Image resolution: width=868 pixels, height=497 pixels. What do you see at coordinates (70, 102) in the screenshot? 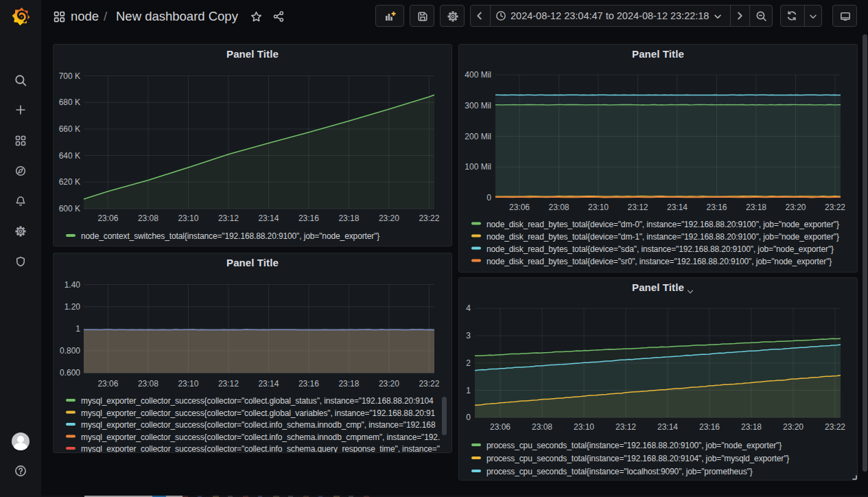
I see `svg-text: 680 K` at bounding box center [70, 102].